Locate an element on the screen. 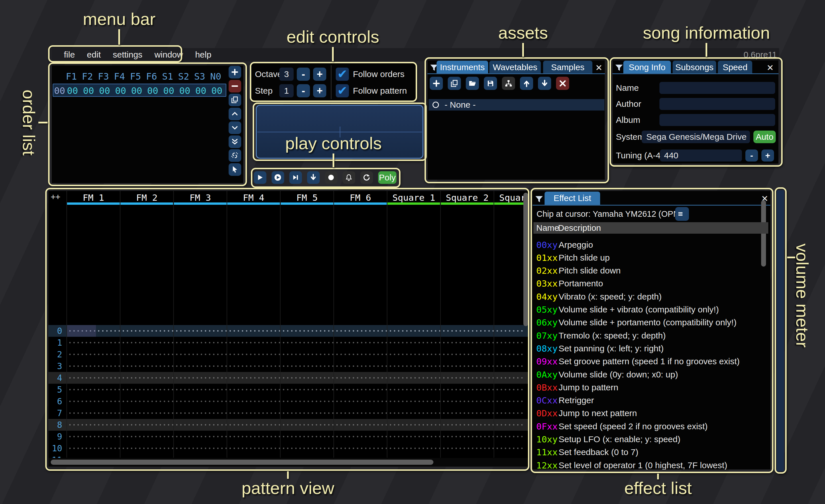 This screenshot has width=825, height=504. pattern-row: 3 is located at coordinates (289, 366).